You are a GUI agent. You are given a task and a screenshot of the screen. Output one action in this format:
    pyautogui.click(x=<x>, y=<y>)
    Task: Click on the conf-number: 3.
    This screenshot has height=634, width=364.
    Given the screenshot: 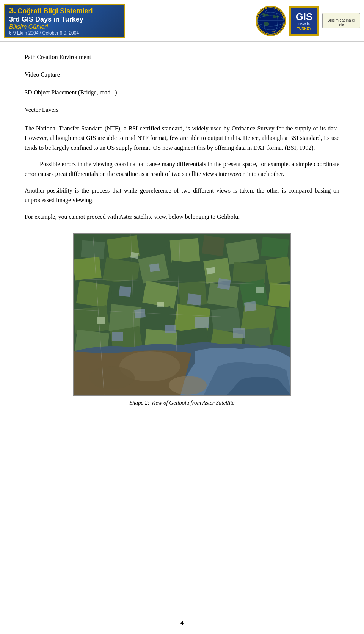 What is the action you would take?
    pyautogui.click(x=13, y=11)
    